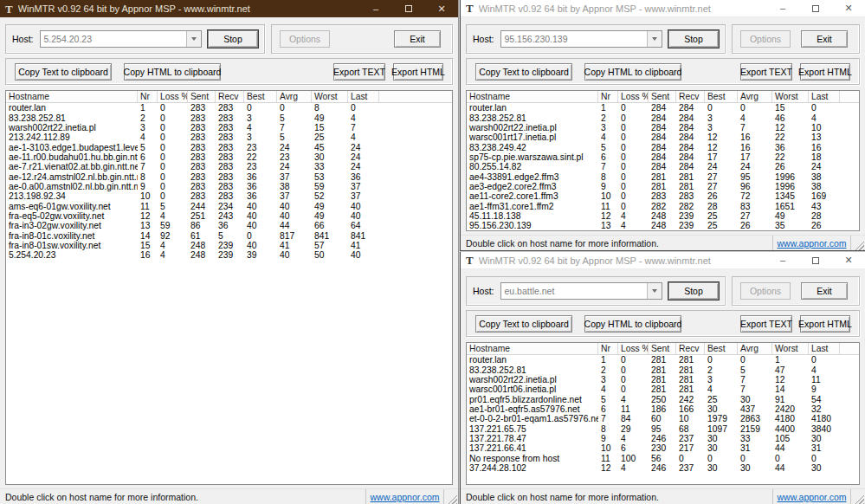 This screenshot has height=504, width=865. I want to click on table-row: 137.221.78.4794246237303310530, so click(663, 438).